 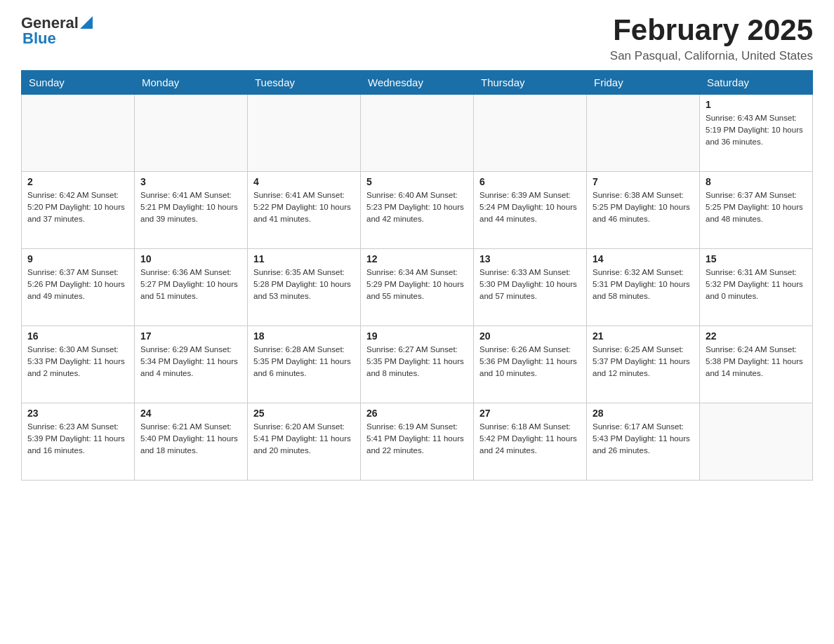 I want to click on day-number: 20, so click(x=530, y=336).